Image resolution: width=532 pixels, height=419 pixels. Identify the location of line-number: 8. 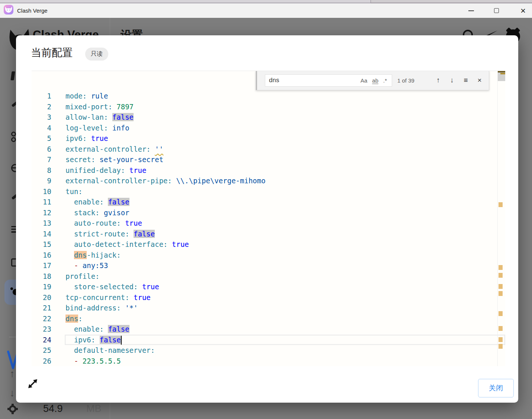
(42, 170).